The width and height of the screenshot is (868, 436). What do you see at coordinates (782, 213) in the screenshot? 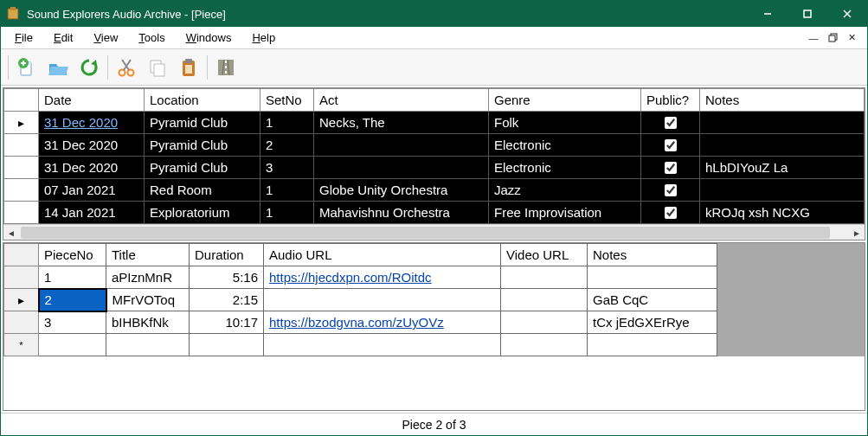
I see `cell-notes: kROJq xsh NCXG` at bounding box center [782, 213].